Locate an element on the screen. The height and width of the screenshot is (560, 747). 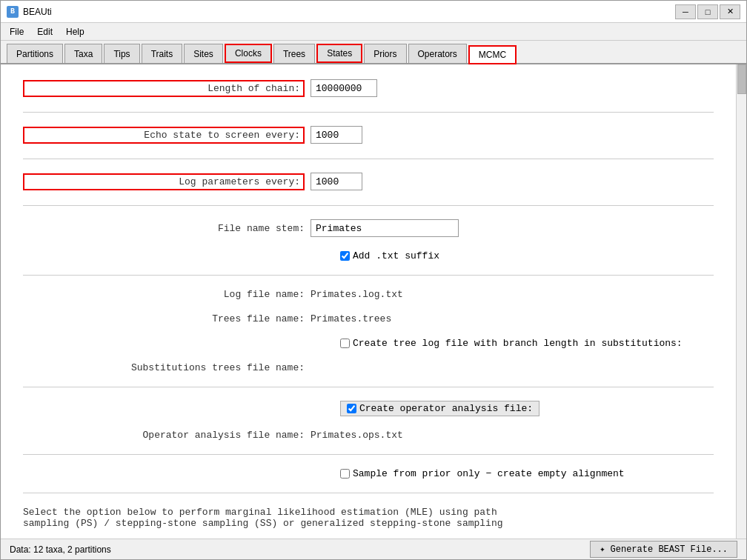
tab-sites: Sites is located at coordinates (203, 53).